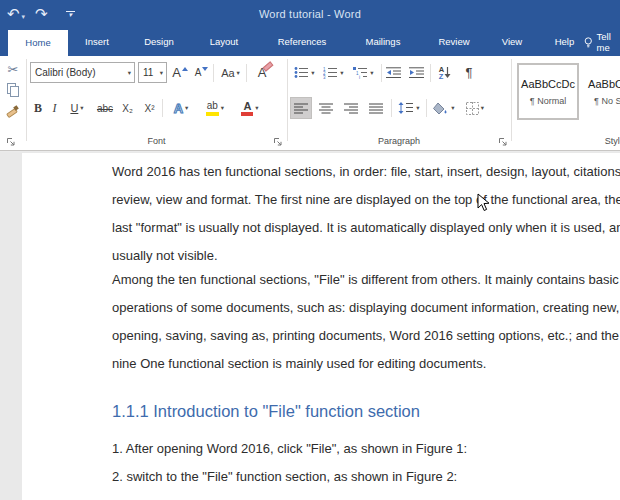  What do you see at coordinates (406, 108) in the screenshot?
I see `line-spacing-icon` at bounding box center [406, 108].